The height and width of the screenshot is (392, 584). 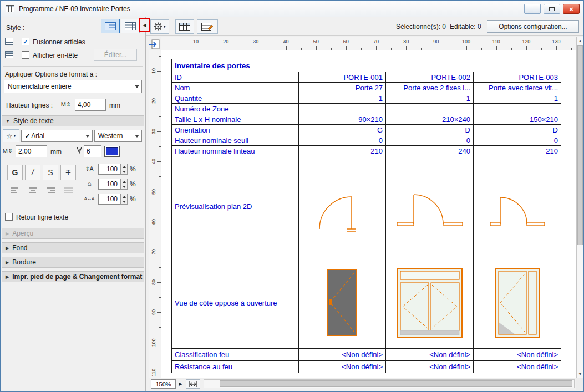 I want to click on edit-grid-icon, so click(x=207, y=27).